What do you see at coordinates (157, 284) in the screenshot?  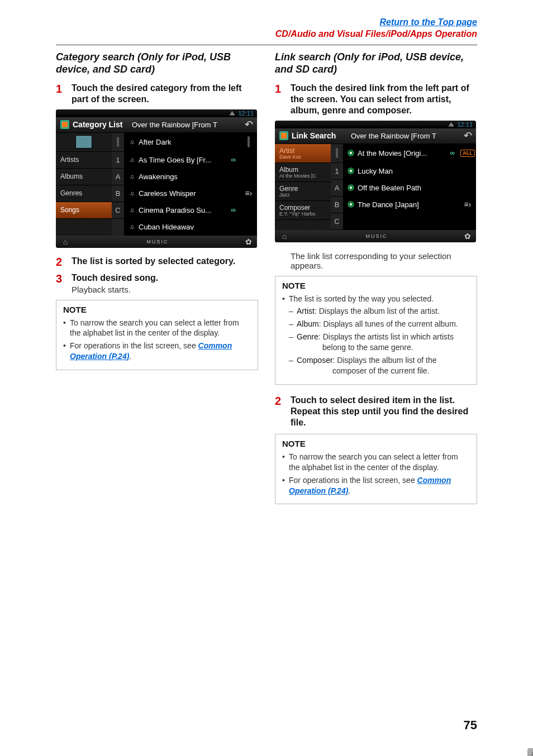 I see `step-3: 3 Touch desired song. Playback starts.` at bounding box center [157, 284].